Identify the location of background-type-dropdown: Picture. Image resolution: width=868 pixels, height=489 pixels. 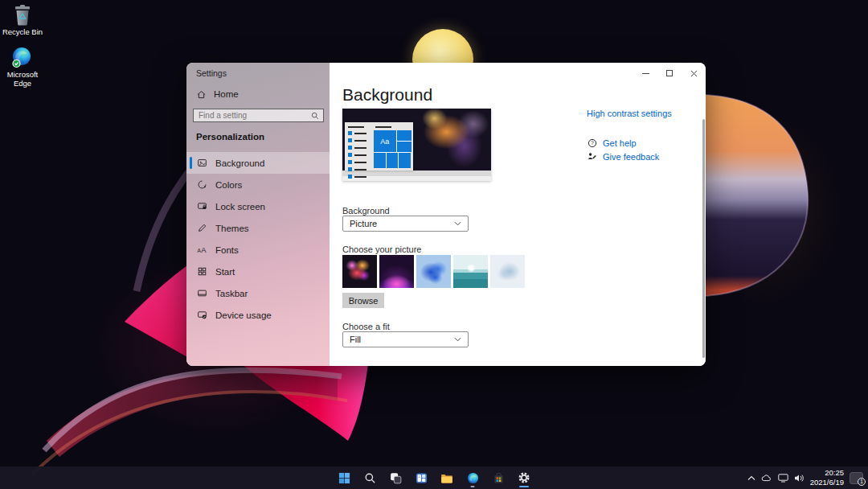
(405, 224).